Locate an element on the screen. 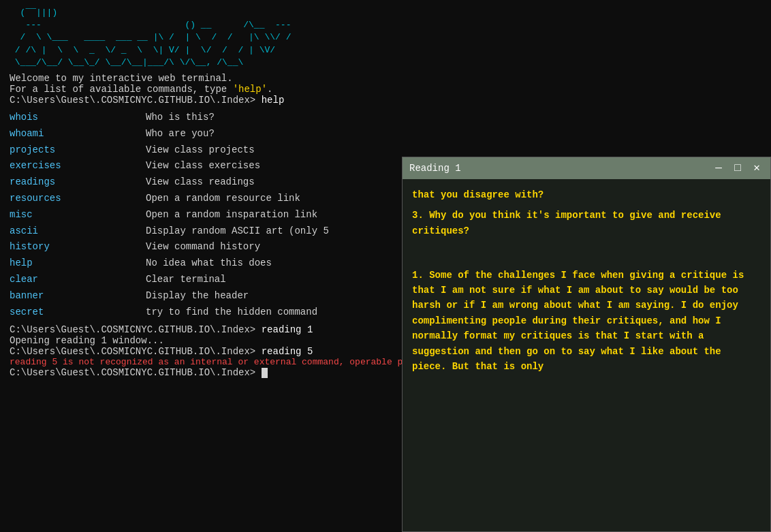 This screenshot has width=771, height=532. cmd-readings: readings is located at coordinates (78, 183).